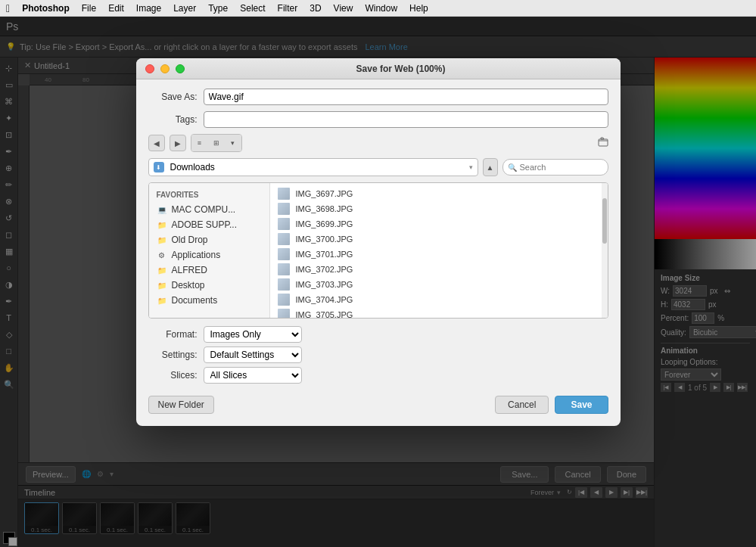 The image size is (756, 547). What do you see at coordinates (173, 355) in the screenshot?
I see `settings-label: Settings:` at bounding box center [173, 355].